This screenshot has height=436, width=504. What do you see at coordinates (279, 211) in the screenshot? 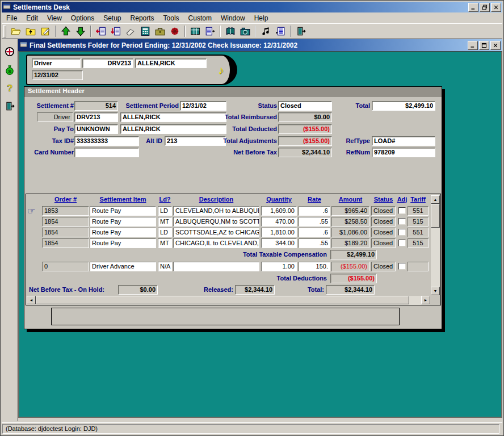
I see `grid-row-0-cell-qty: 1,609.00` at bounding box center [279, 211].